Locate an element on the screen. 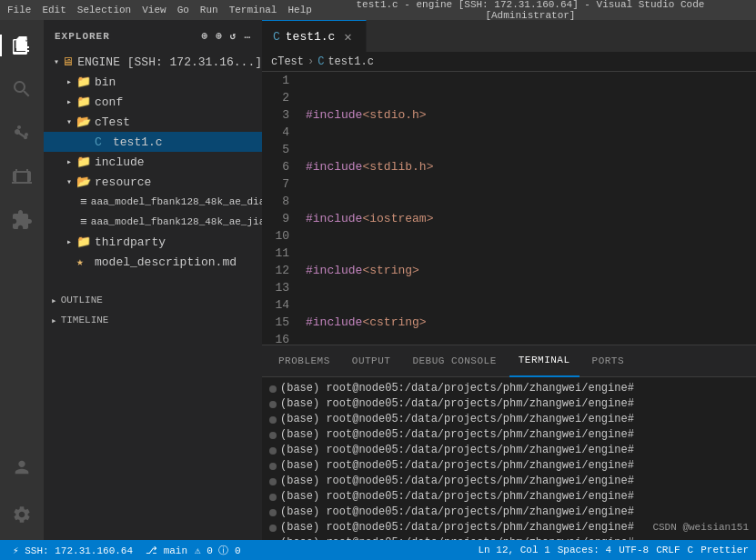  panel-tab-ports: PORTS is located at coordinates (609, 362).